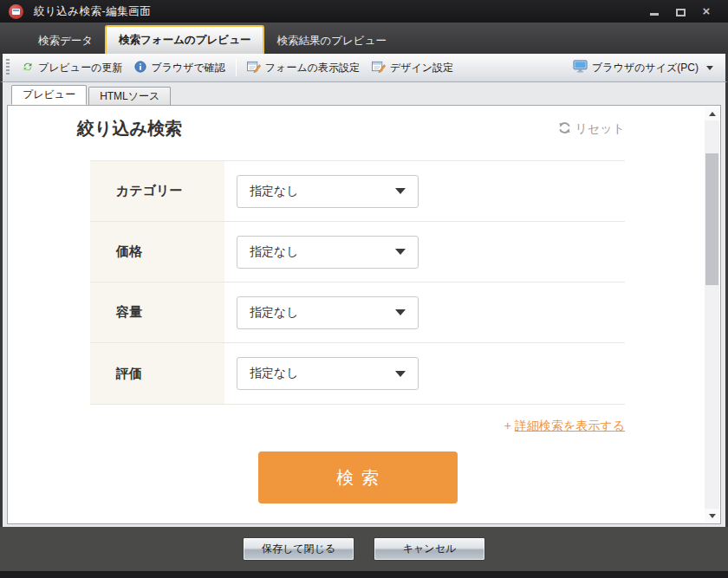 The width and height of the screenshot is (728, 578). What do you see at coordinates (312, 68) in the screenshot?
I see `form-display-settings-label: フォームの表示設定` at bounding box center [312, 68].